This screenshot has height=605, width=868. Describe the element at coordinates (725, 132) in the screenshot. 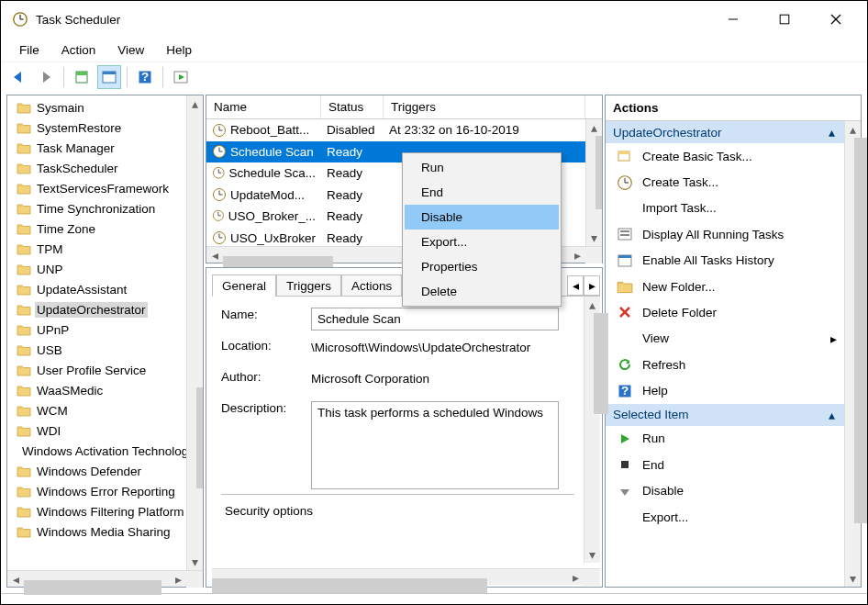

I see `actions-group-folder: UpdateOrchestrator▴` at that location.